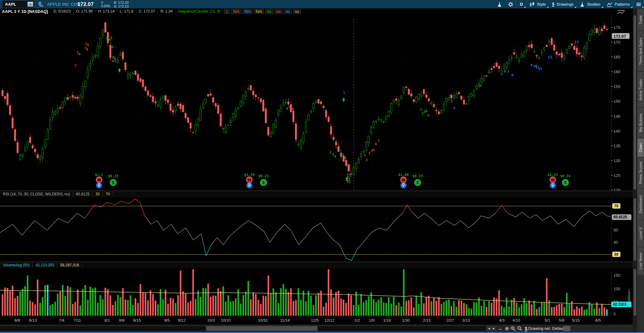 The width and height of the screenshot is (644, 333). Describe the element at coordinates (316, 194) in the screenshot. I see `rsi-header: RSI (14, 70, 30, CLOSE, WILDERS, no) 60.…` at that location.